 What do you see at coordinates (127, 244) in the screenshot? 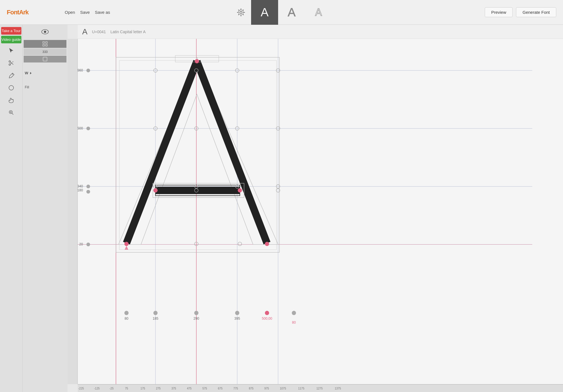
I see `foot-left-node` at bounding box center [127, 244].